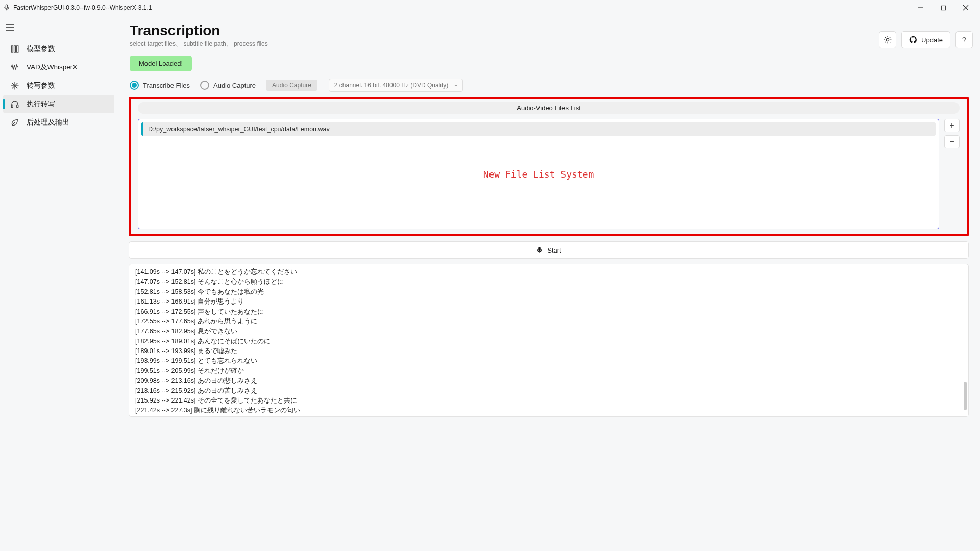 Image resolution: width=980 pixels, height=551 pixels. I want to click on audio-capture-button: Audio Capture, so click(292, 85).